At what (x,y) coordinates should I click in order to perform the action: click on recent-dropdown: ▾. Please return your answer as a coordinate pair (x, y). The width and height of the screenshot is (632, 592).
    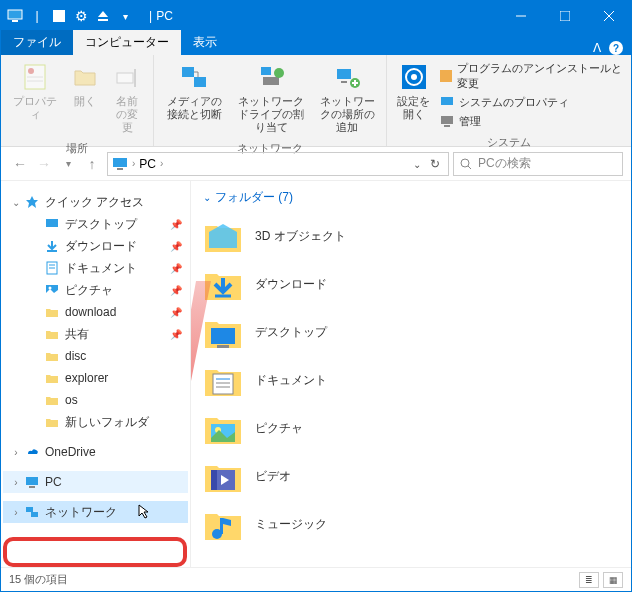
    Looking at the image, I should click on (68, 164).